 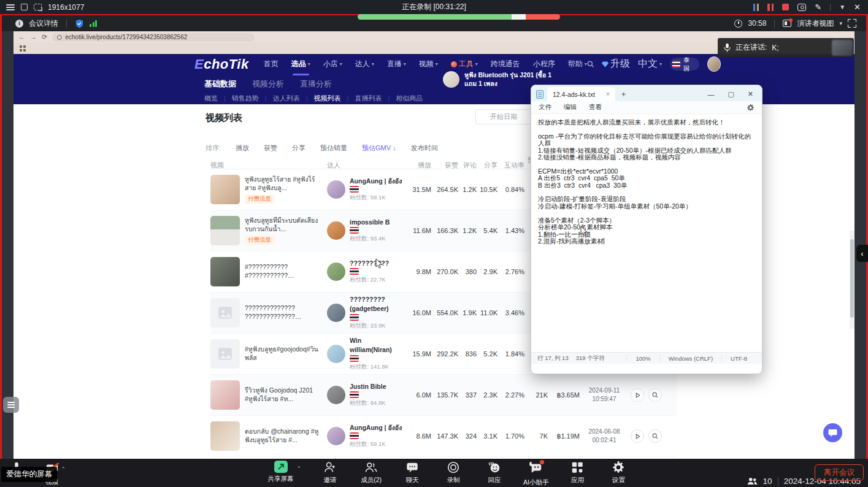 What do you see at coordinates (409, 98) in the screenshot?
I see `subnav-similar-products: 相似商品` at bounding box center [409, 98].